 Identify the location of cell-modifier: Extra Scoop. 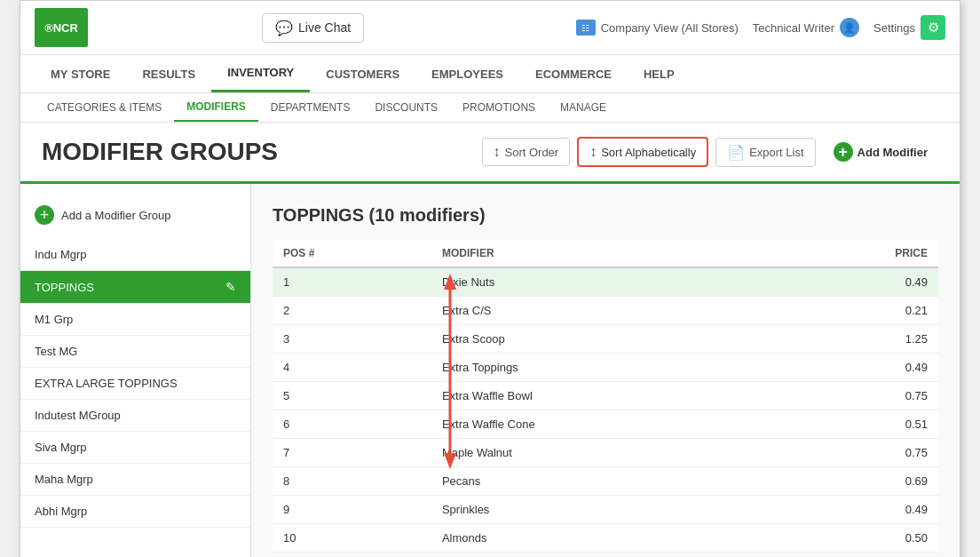
(604, 339).